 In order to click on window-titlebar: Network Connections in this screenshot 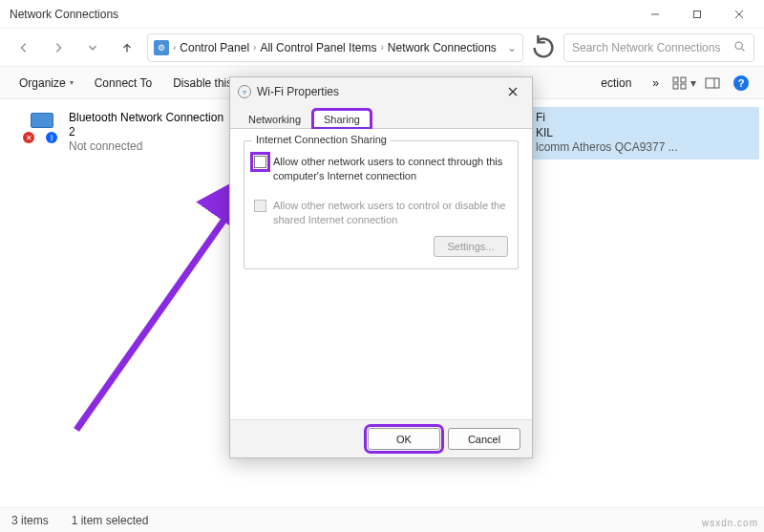, I will do `click(382, 14)`.